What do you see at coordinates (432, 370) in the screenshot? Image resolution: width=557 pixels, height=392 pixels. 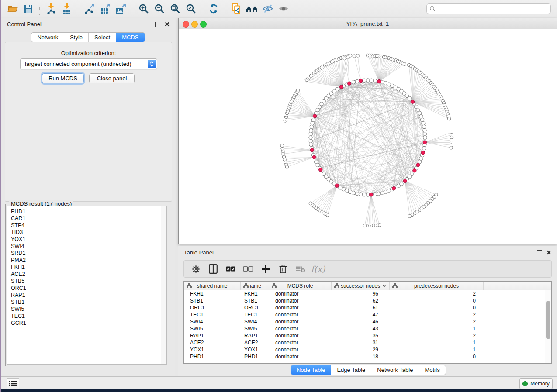 I see `tab-motifs: Motifs` at bounding box center [432, 370].